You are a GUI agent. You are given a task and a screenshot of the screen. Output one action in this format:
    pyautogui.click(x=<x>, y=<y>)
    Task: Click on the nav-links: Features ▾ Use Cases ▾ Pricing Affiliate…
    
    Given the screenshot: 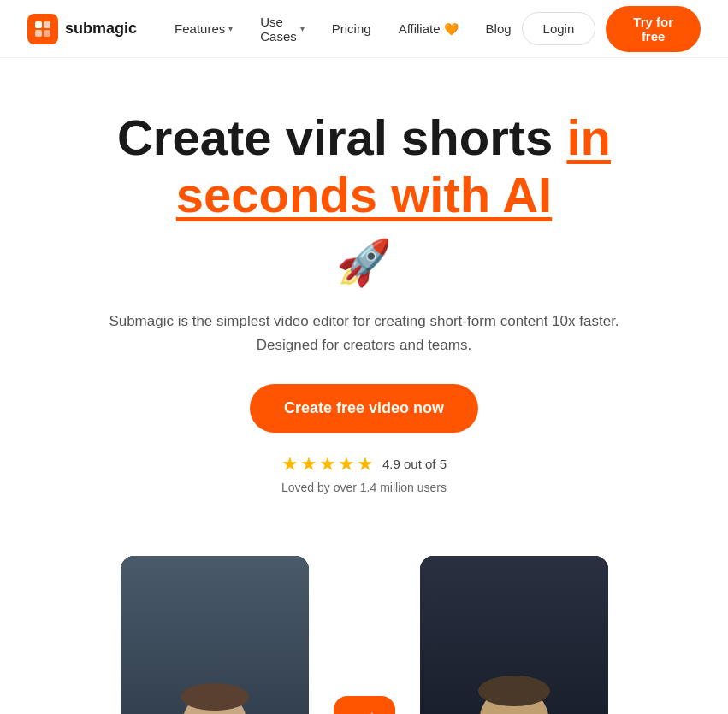 What is the action you would take?
    pyautogui.click(x=343, y=29)
    